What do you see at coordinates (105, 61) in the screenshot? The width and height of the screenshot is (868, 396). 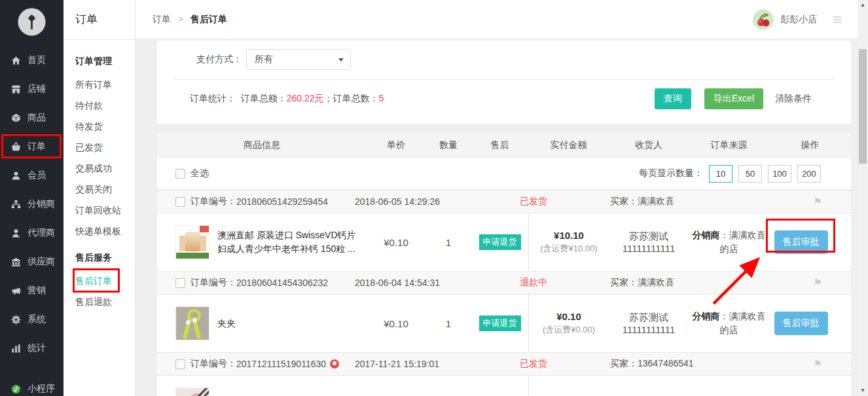 I see `submenu-section-heading: 订单管理` at bounding box center [105, 61].